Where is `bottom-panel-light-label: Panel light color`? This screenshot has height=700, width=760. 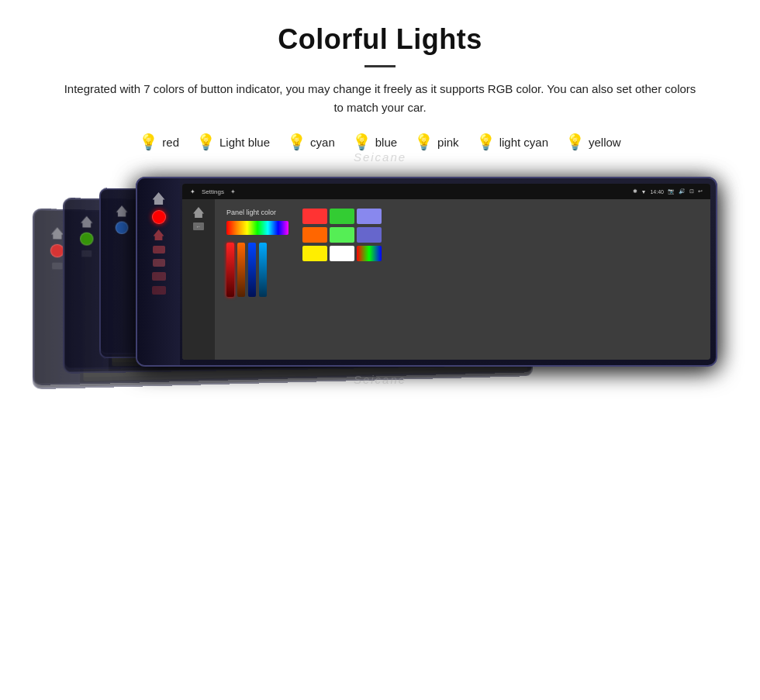 bottom-panel-light-label: Panel light color is located at coordinates (257, 212).